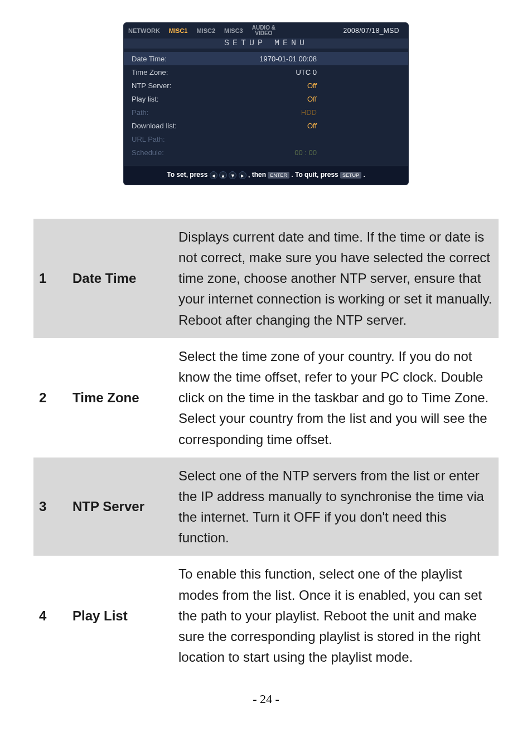 The image size is (532, 756). What do you see at coordinates (308, 86) in the screenshot?
I see `value-ntp-server: Off` at bounding box center [308, 86].